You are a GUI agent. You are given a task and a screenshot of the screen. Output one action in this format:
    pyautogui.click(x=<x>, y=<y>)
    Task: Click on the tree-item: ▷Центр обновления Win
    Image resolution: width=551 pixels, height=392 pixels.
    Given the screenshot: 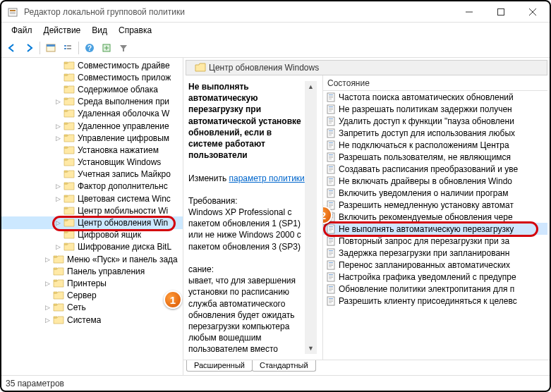 What is the action you would take?
    pyautogui.click(x=92, y=223)
    